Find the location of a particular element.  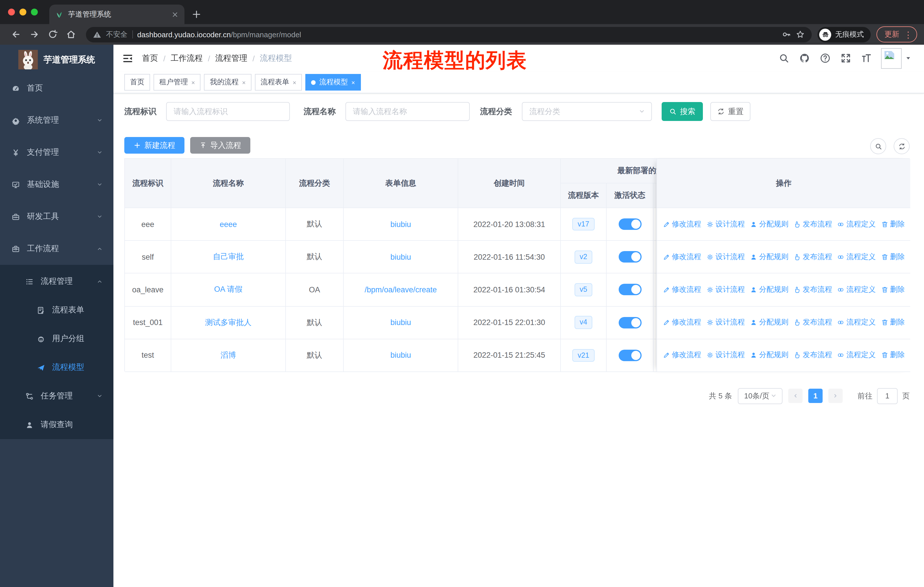

reset-button: 重置 is located at coordinates (731, 111).